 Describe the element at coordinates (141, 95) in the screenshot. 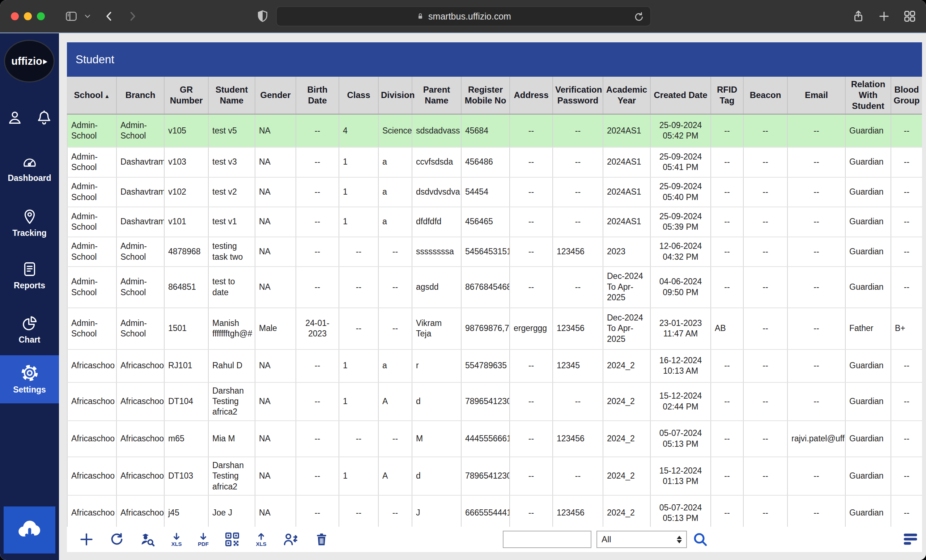

I see `column-header: Branch` at that location.